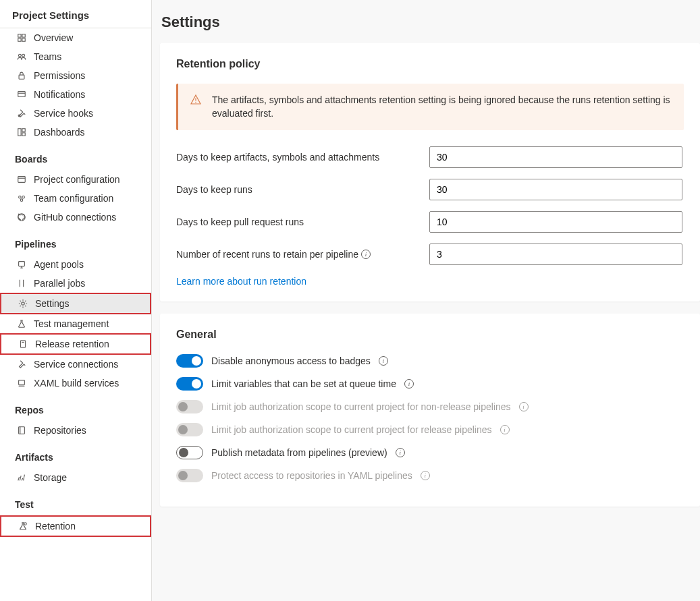 The width and height of the screenshot is (700, 601). Describe the element at coordinates (22, 38) in the screenshot. I see `overview-icon` at that location.